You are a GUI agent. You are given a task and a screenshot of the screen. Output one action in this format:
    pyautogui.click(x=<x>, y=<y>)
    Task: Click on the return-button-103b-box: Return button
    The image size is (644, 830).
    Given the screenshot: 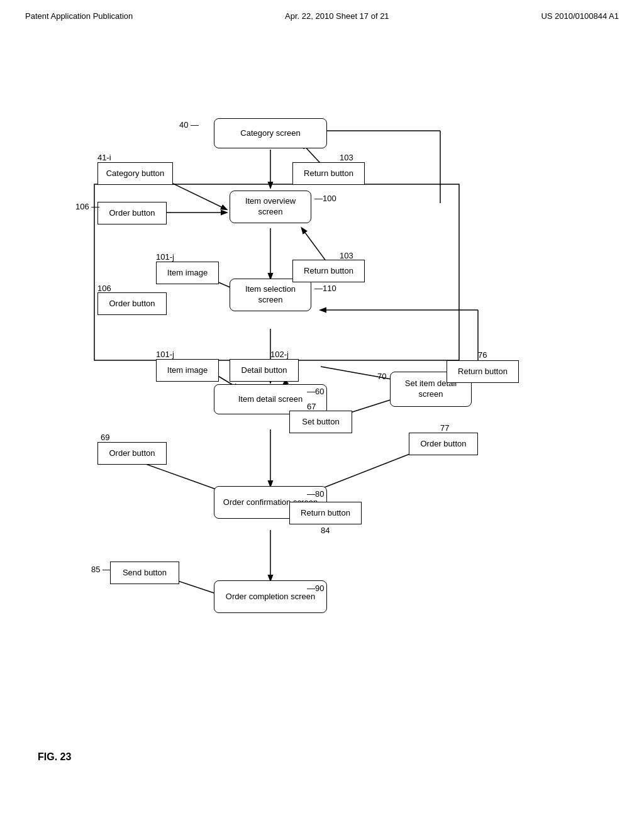 What is the action you would take?
    pyautogui.click(x=328, y=271)
    